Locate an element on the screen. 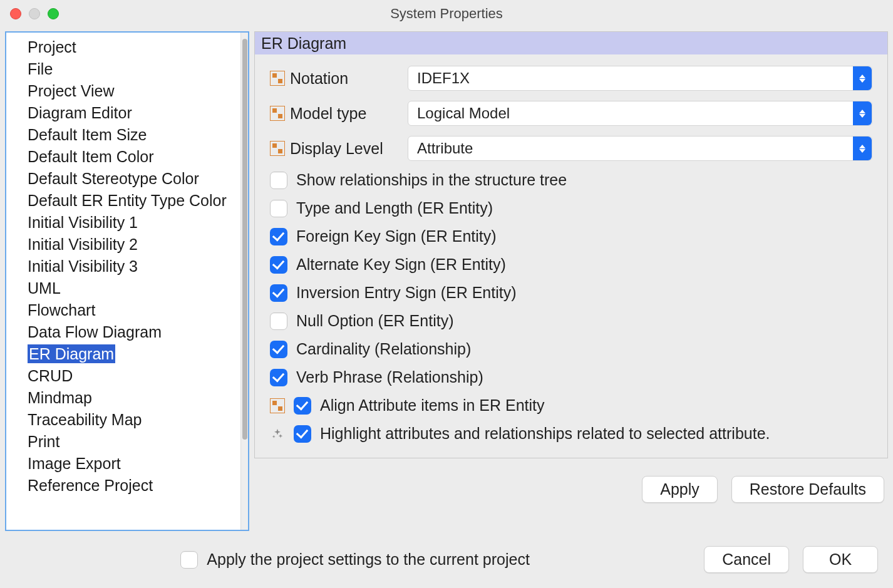  sidebar-item-default-item-color: Default Item Color is located at coordinates (123, 157).